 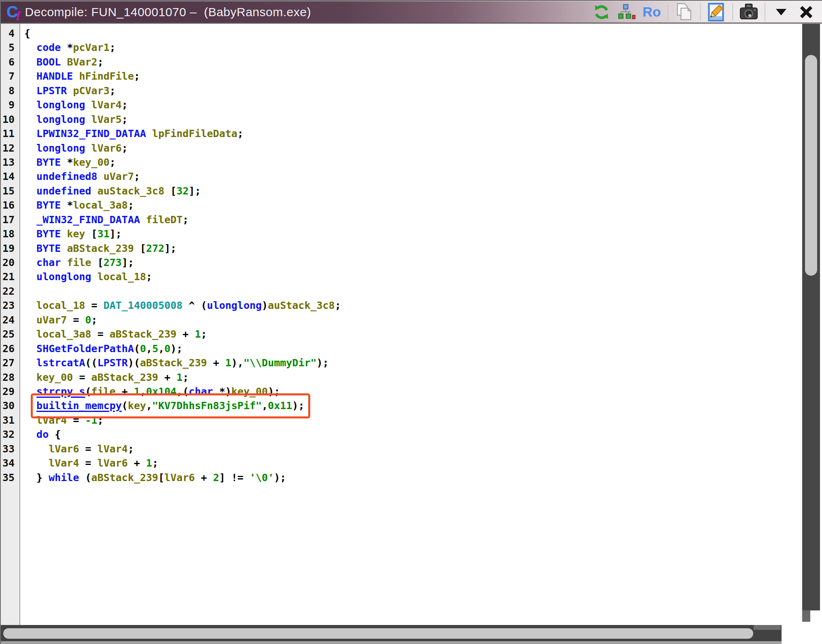 I want to click on close-button, so click(x=806, y=12).